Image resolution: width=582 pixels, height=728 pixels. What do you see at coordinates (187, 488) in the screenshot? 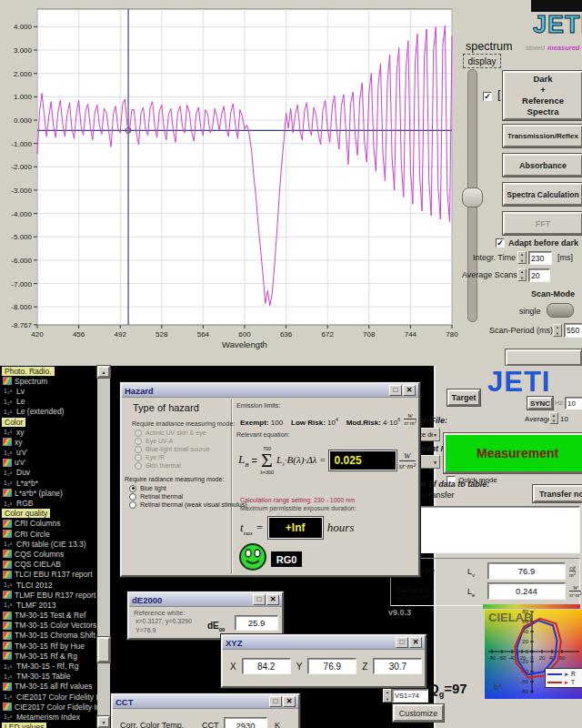
I see `radio-option: Blue light` at bounding box center [187, 488].